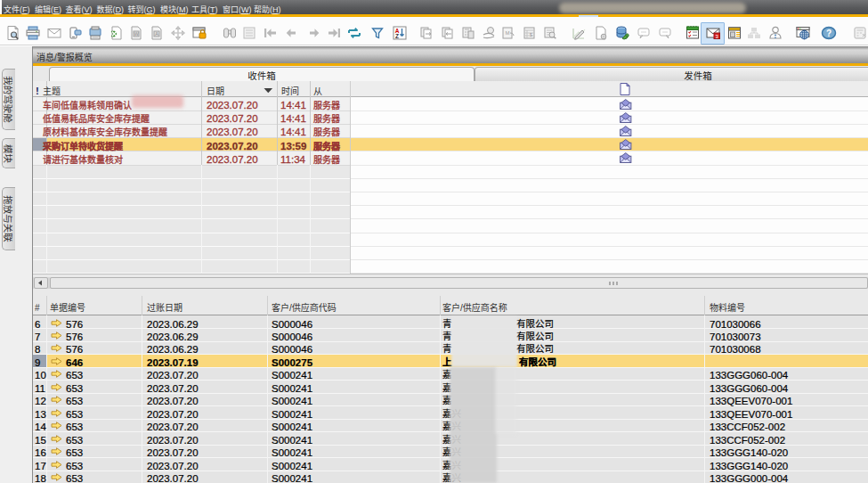 The image size is (868, 483). I want to click on svg-text: A, so click(157, 34).